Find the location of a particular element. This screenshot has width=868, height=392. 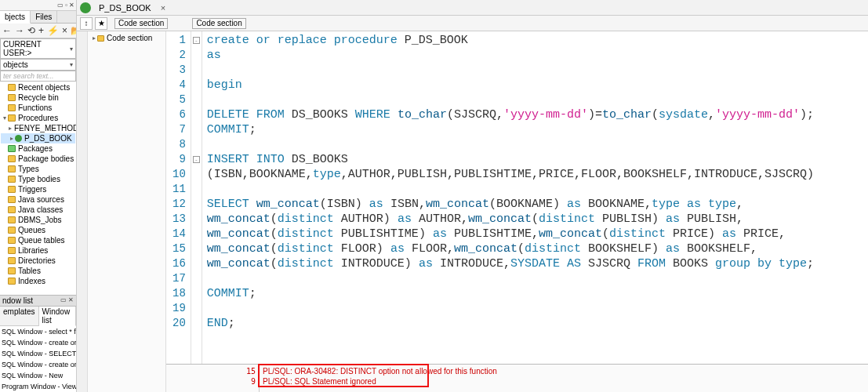

tree-item: ▸P_DS_BOOK is located at coordinates (38, 138).